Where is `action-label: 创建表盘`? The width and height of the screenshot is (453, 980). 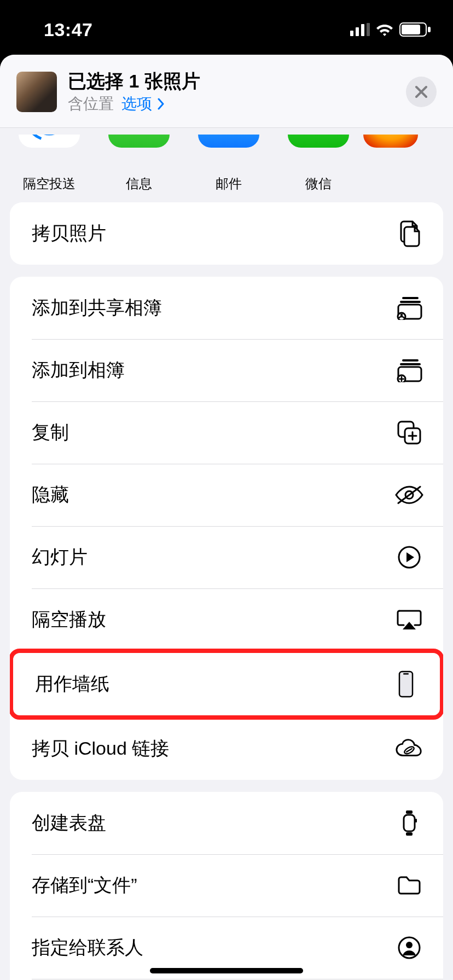 action-label: 创建表盘 is located at coordinates (69, 823).